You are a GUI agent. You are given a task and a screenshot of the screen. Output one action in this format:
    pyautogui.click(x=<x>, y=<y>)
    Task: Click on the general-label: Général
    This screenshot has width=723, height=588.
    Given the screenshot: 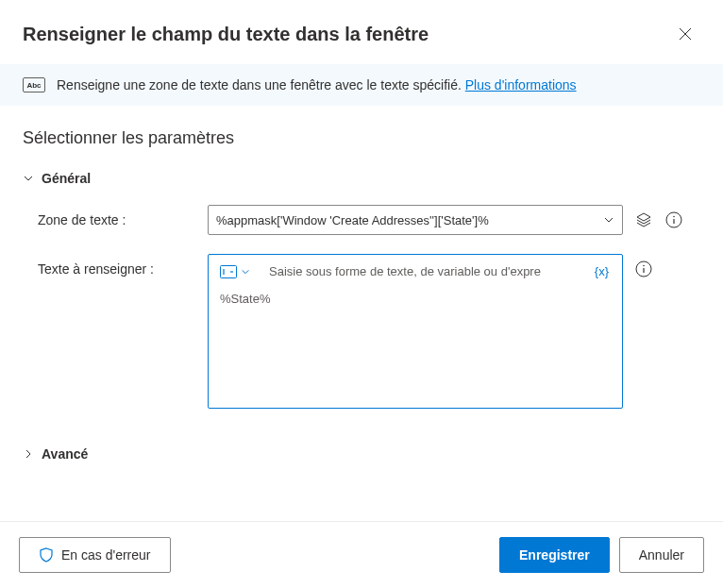 What is the action you would take?
    pyautogui.click(x=66, y=178)
    